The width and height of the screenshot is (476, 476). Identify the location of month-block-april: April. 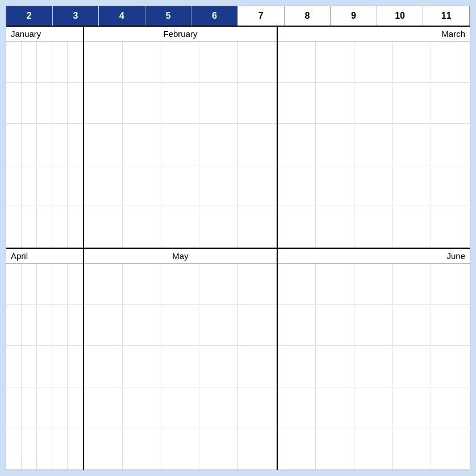
(45, 359).